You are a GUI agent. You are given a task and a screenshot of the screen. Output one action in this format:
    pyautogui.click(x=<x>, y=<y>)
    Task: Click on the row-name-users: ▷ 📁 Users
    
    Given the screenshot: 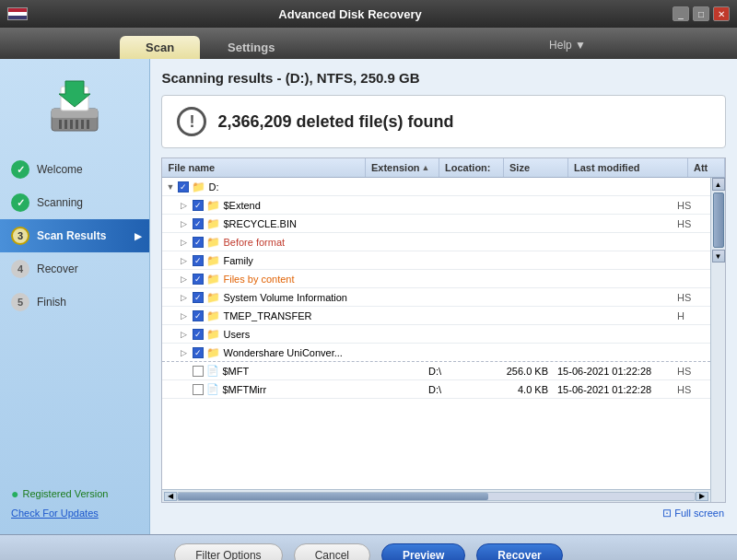 What is the action you would take?
    pyautogui.click(x=256, y=334)
    